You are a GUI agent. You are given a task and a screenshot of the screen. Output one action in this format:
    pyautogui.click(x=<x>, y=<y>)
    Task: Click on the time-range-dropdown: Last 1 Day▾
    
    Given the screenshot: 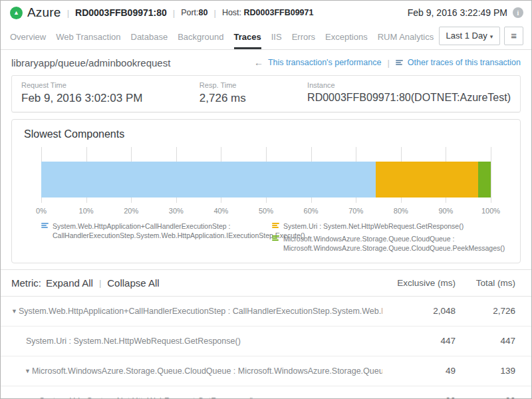 What is the action you would take?
    pyautogui.click(x=469, y=36)
    